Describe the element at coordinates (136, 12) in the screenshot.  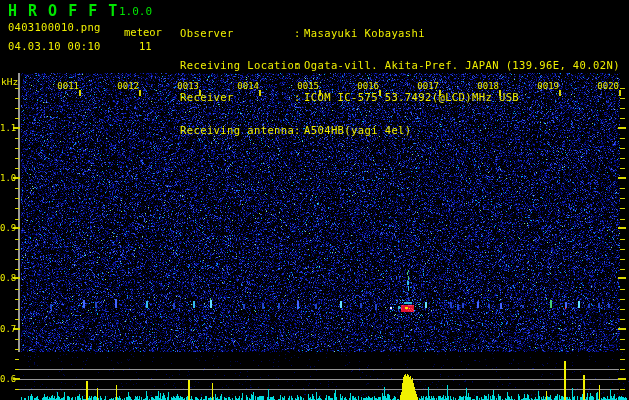
I see `version-label: 1.0.0` at that location.